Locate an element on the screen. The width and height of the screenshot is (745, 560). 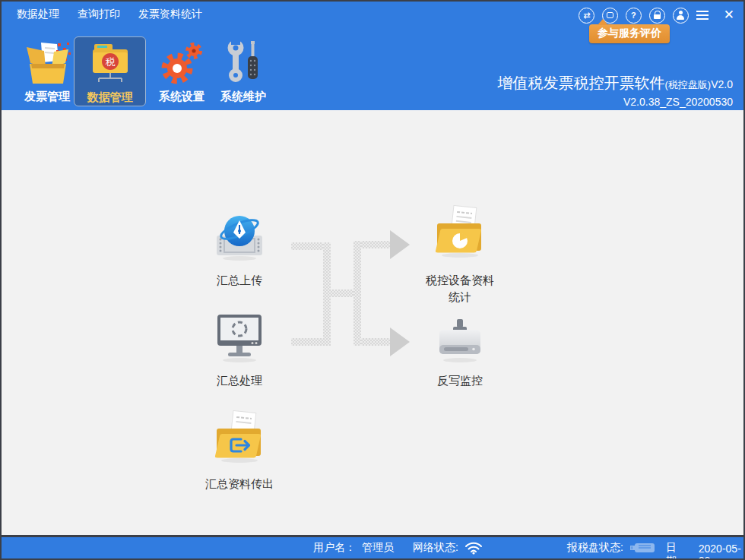
user-label: 用户名： is located at coordinates (334, 548).